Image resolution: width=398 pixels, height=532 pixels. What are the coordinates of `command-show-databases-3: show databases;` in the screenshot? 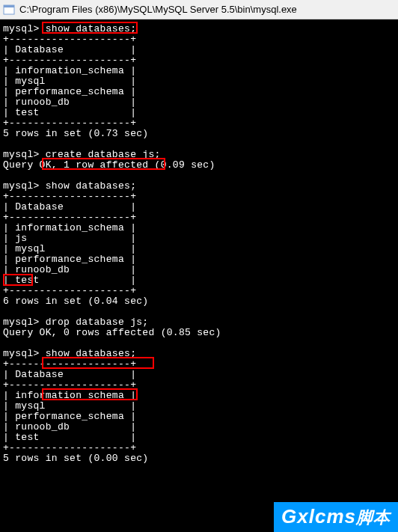 It's located at (88, 353).